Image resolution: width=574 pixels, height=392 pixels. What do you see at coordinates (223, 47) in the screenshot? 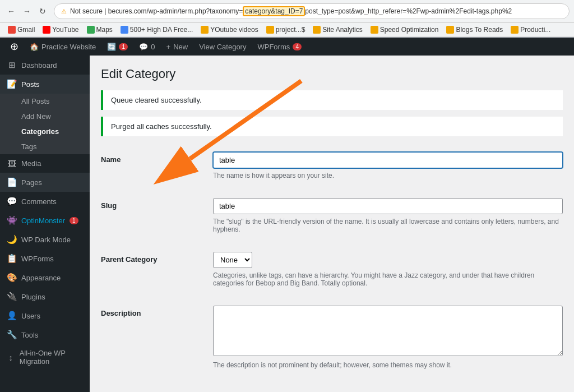
I see `view-category-label: View Category` at bounding box center [223, 47].